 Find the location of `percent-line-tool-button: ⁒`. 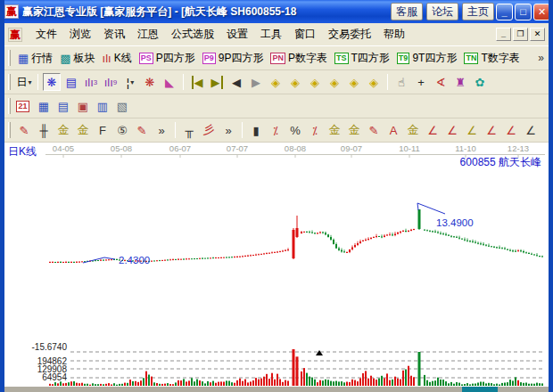

percent-line-tool-button: ⁒ is located at coordinates (276, 130).